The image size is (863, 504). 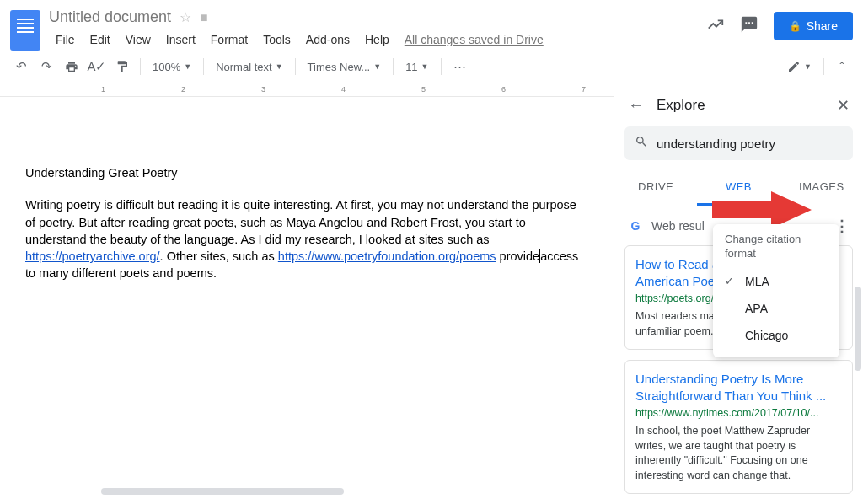 What do you see at coordinates (738, 453) in the screenshot?
I see `result-desc: In school, the poet Matthew Zapruder wri…` at bounding box center [738, 453].